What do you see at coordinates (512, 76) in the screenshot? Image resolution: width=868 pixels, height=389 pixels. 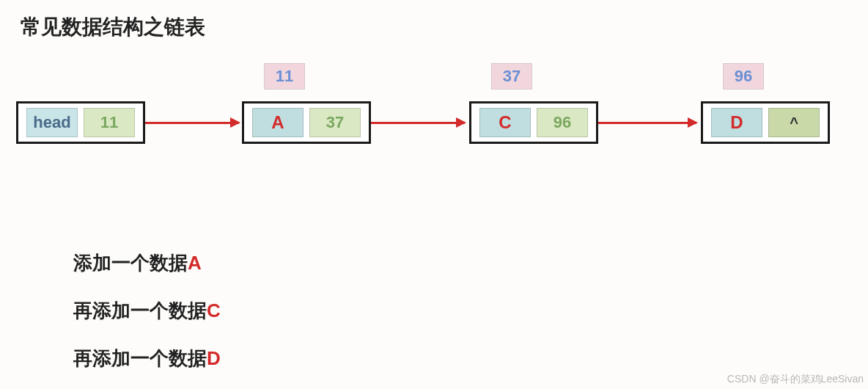 I see `addr-label-1: 37` at bounding box center [512, 76].